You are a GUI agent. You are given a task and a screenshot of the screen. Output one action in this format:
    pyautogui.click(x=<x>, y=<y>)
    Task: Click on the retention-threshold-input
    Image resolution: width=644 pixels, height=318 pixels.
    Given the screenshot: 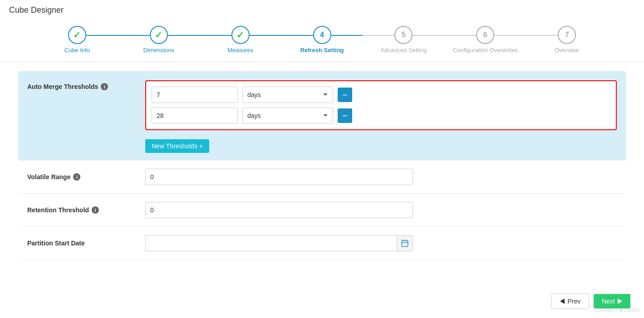 What is the action you would take?
    pyautogui.click(x=279, y=210)
    